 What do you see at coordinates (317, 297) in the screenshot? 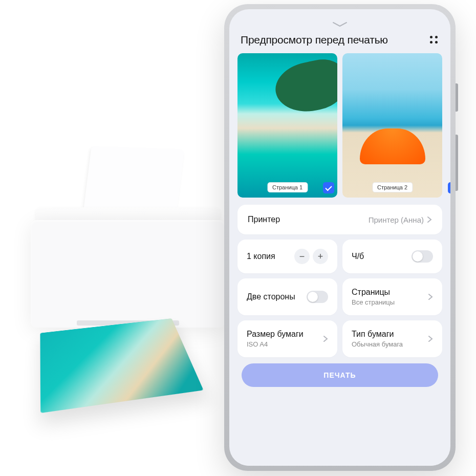
I see `duplex-toggle` at bounding box center [317, 297].